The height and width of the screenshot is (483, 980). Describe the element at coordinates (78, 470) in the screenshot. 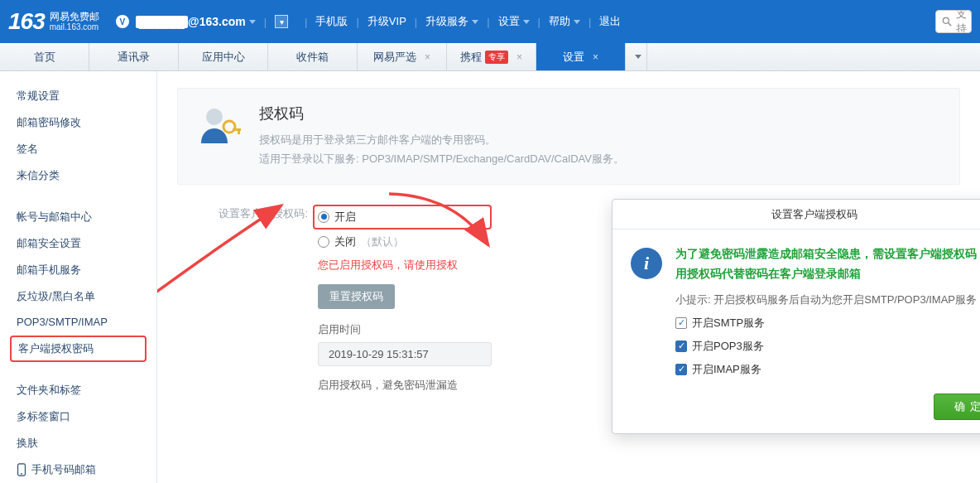

I see `sidebar-item-phone-mail: 手机号码邮箱` at that location.